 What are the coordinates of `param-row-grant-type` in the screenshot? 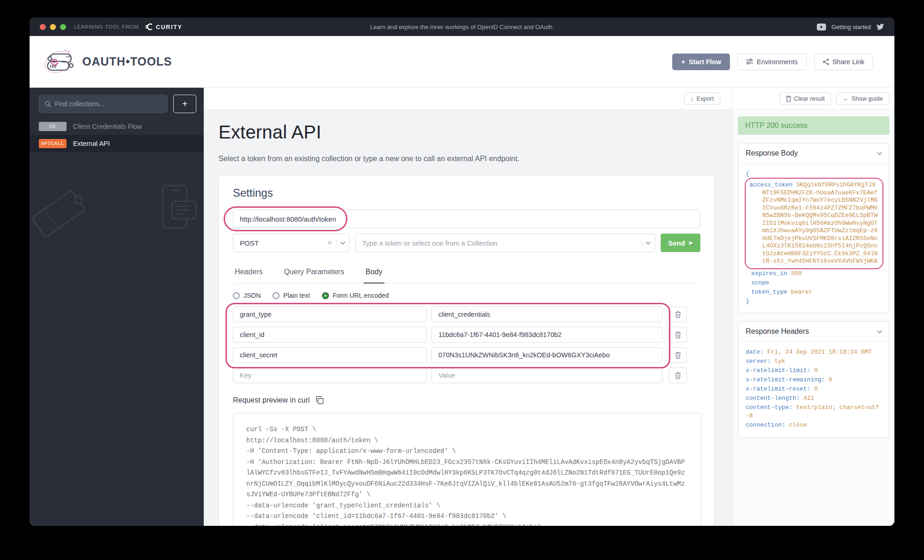 It's located at (467, 314).